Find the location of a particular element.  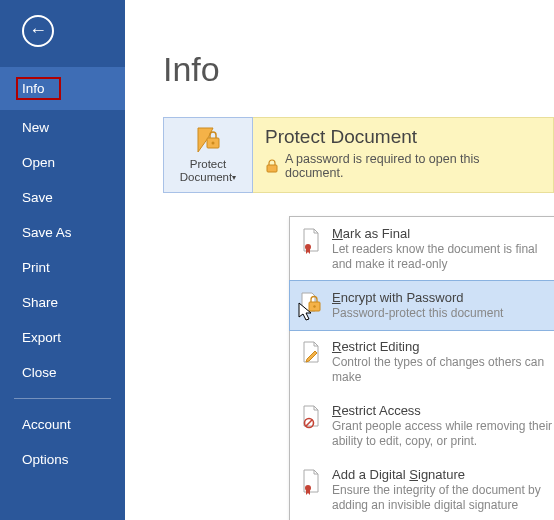

nav-info: Info is located at coordinates (62, 88).